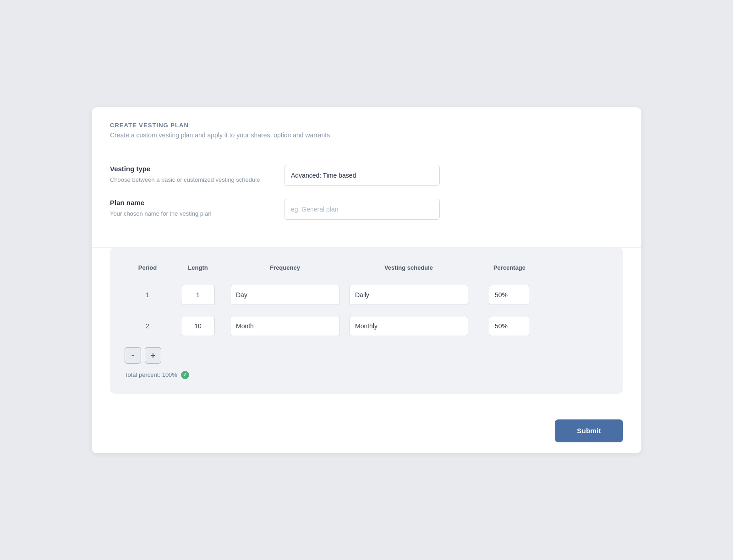 Image resolution: width=733 pixels, height=560 pixels. What do you see at coordinates (509, 267) in the screenshot?
I see `col-header-percentage: Percentage` at bounding box center [509, 267].